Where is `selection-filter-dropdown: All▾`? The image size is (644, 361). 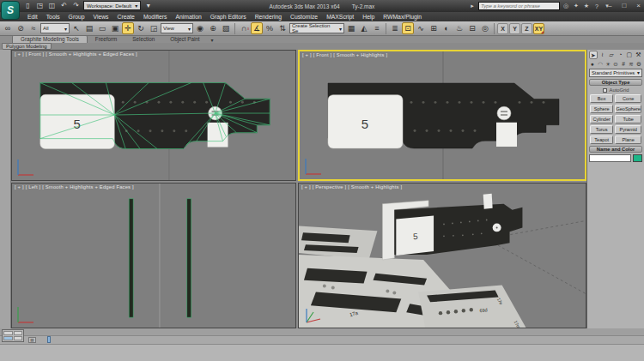
selection-filter-dropdown: All▾ is located at coordinates (55, 28).